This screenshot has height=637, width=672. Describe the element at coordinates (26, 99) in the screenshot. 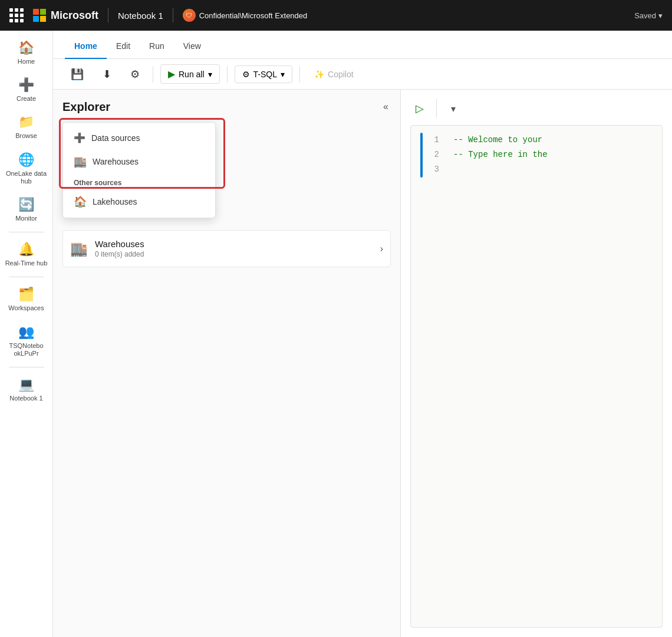

I see `sidebar-item-create-label: Create` at that location.